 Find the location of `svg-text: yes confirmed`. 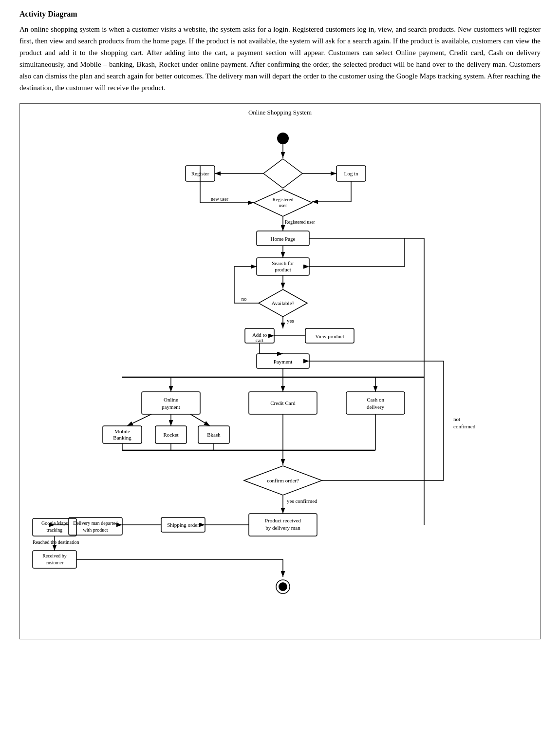

svg-text: yes confirmed is located at coordinates (302, 501).